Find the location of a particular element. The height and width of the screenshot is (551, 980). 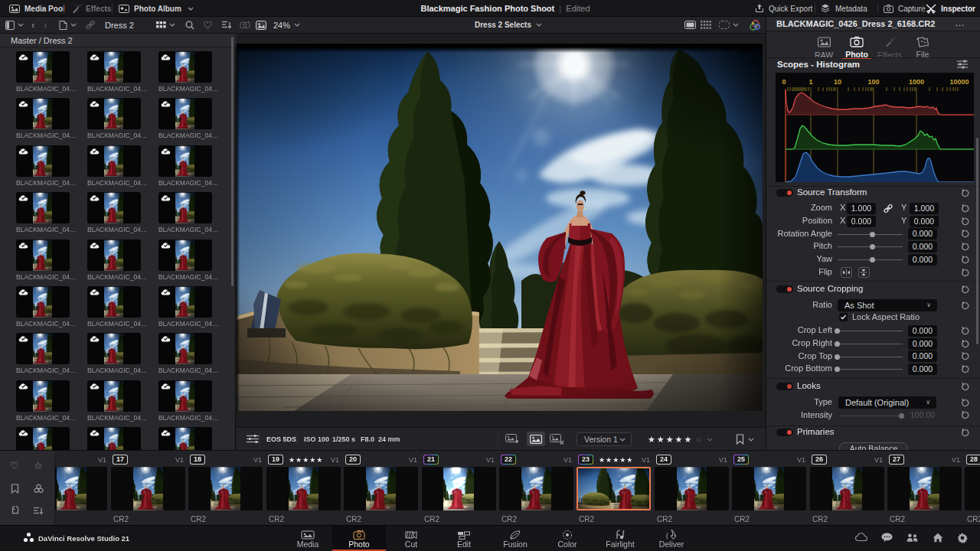

svg-text: 1000 is located at coordinates (916, 82).